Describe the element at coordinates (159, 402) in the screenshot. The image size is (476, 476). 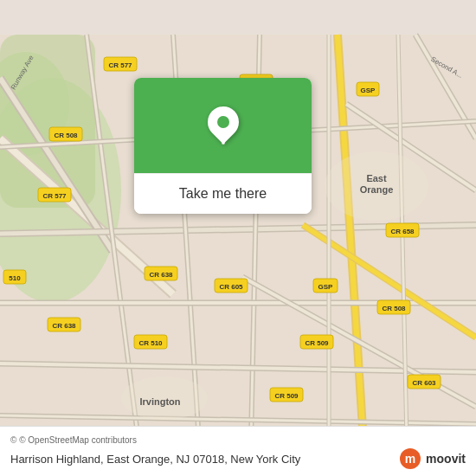
I see `svg-text: Irvington` at that location.